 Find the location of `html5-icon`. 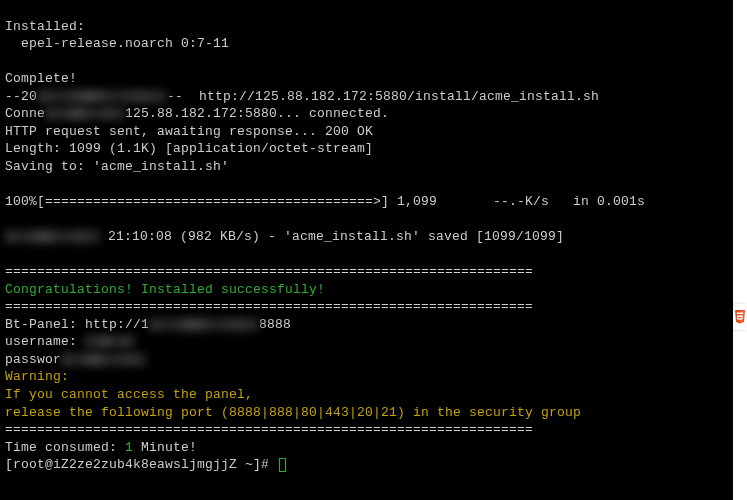

html5-icon is located at coordinates (740, 317).